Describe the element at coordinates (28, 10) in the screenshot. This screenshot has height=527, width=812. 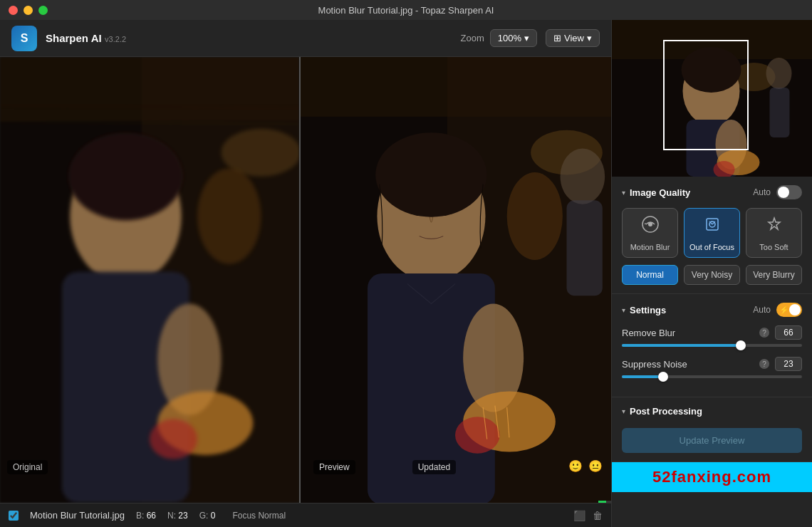
I see `window-controls` at that location.